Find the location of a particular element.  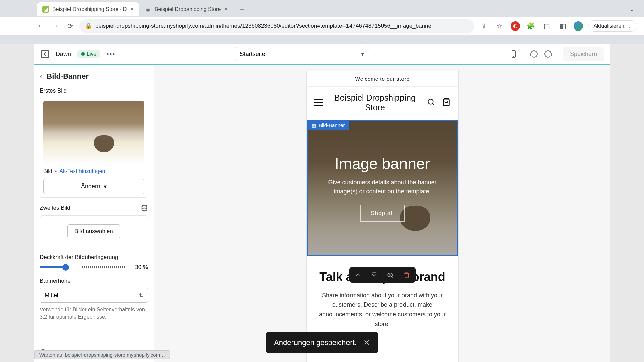

reload-button: ⟳ is located at coordinates (70, 26).